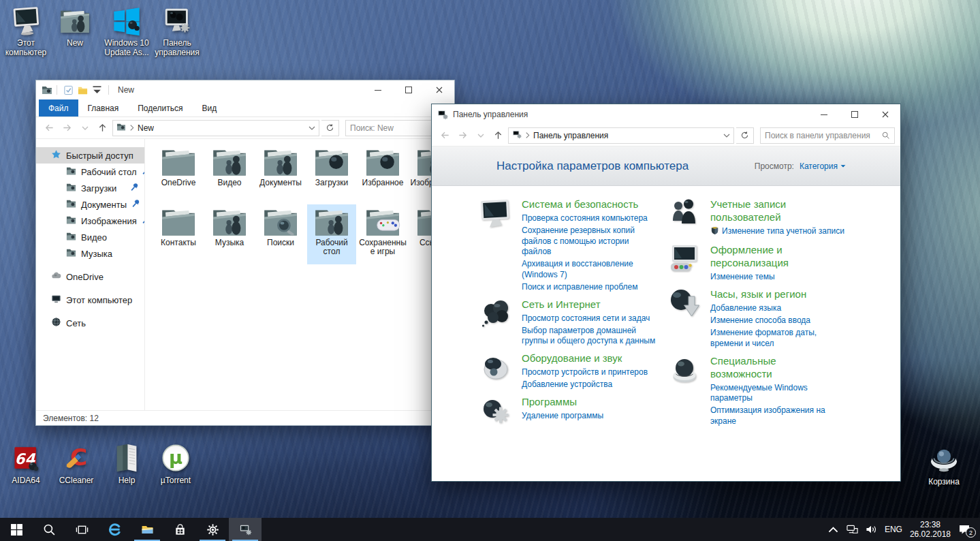 Image resolution: width=980 pixels, height=541 pixels. Describe the element at coordinates (589, 204) in the screenshot. I see `cp-category-title: Система и безопасность` at that location.